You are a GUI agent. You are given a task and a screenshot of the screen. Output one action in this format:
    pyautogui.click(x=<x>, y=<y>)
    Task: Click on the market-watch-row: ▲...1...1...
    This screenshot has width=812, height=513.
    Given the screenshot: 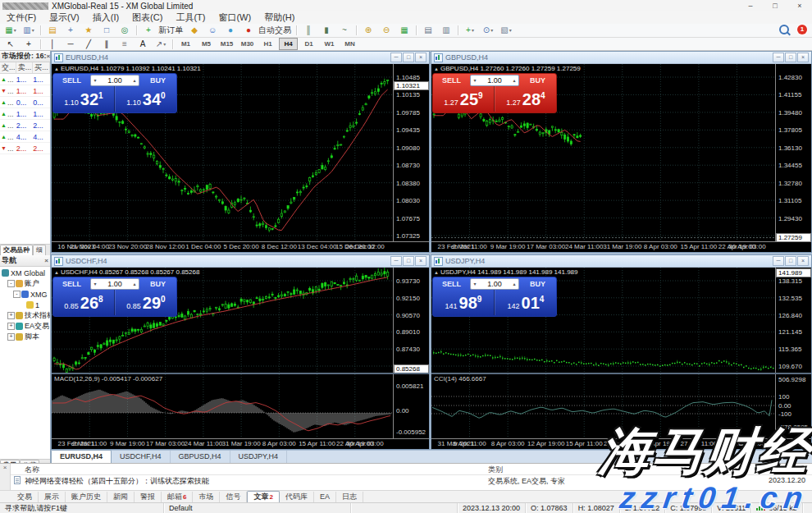 What is the action you would take?
    pyautogui.click(x=25, y=80)
    